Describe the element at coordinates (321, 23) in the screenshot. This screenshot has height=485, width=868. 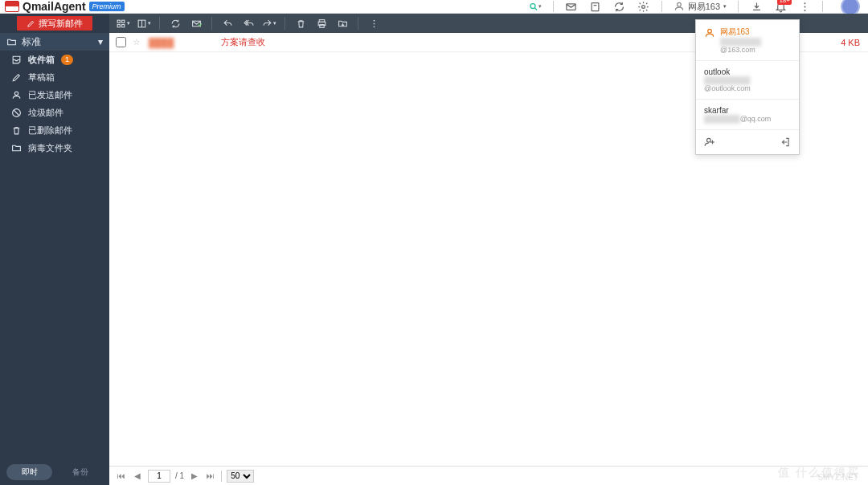
I see `print-button` at that location.